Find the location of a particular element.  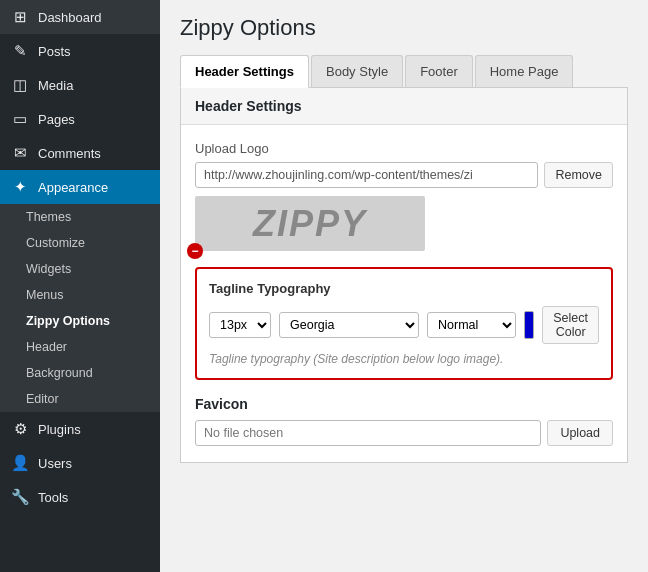

upload-button: Upload is located at coordinates (580, 433).